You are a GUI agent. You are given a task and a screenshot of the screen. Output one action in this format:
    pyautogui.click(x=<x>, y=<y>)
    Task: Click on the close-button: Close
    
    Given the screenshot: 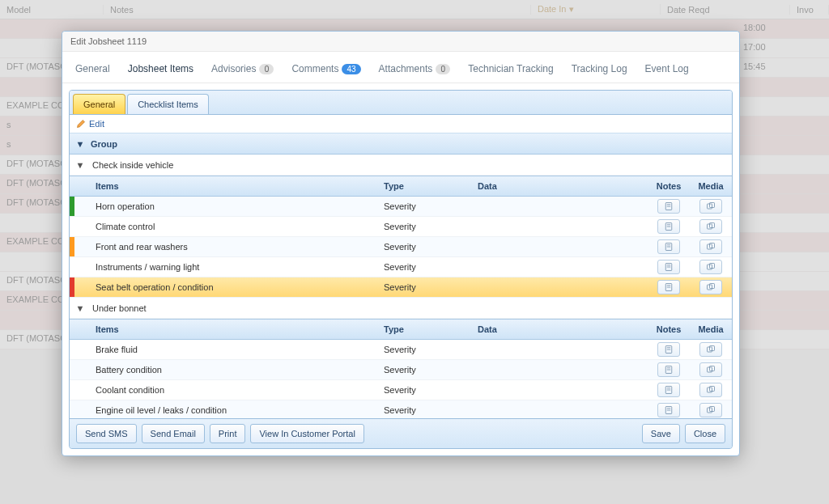 What is the action you would take?
    pyautogui.click(x=705, y=434)
    